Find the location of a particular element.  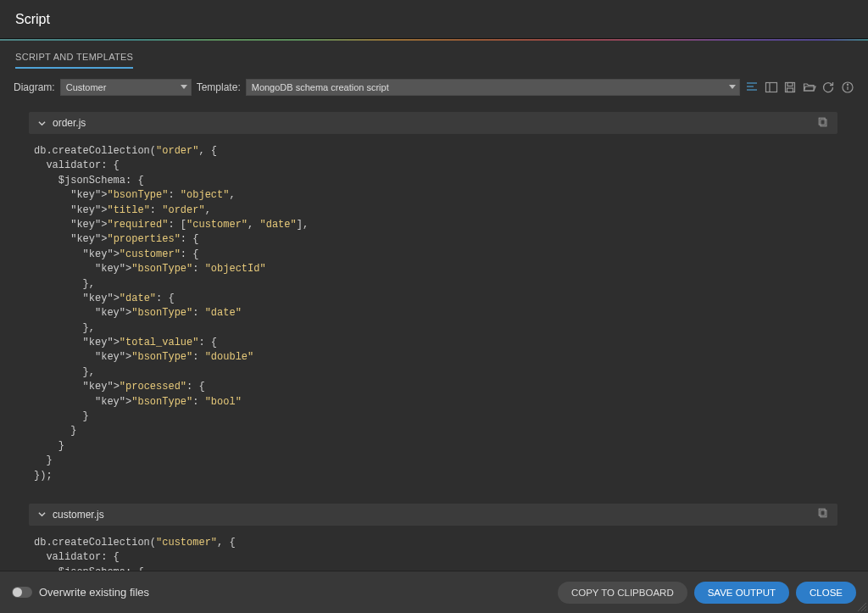

code-block: db.createCollection("customer", { valida… is located at coordinates (433, 548).